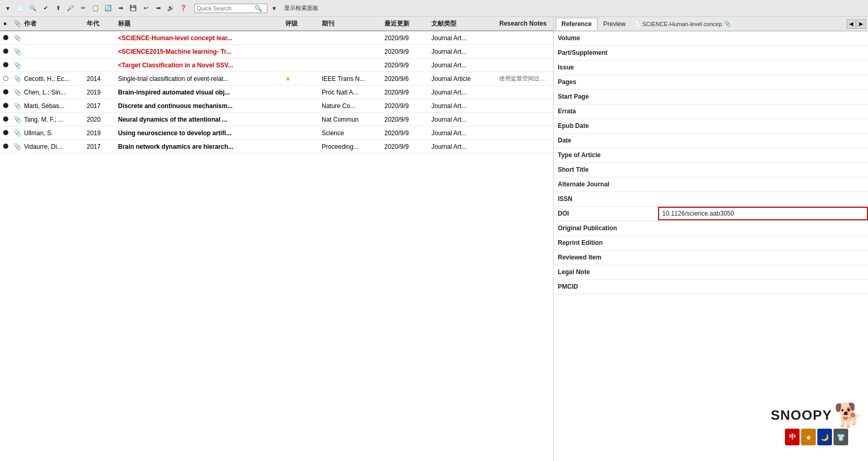 This screenshot has width=868, height=461. I want to click on snoopy-figure-icon: 🐕, so click(848, 415).